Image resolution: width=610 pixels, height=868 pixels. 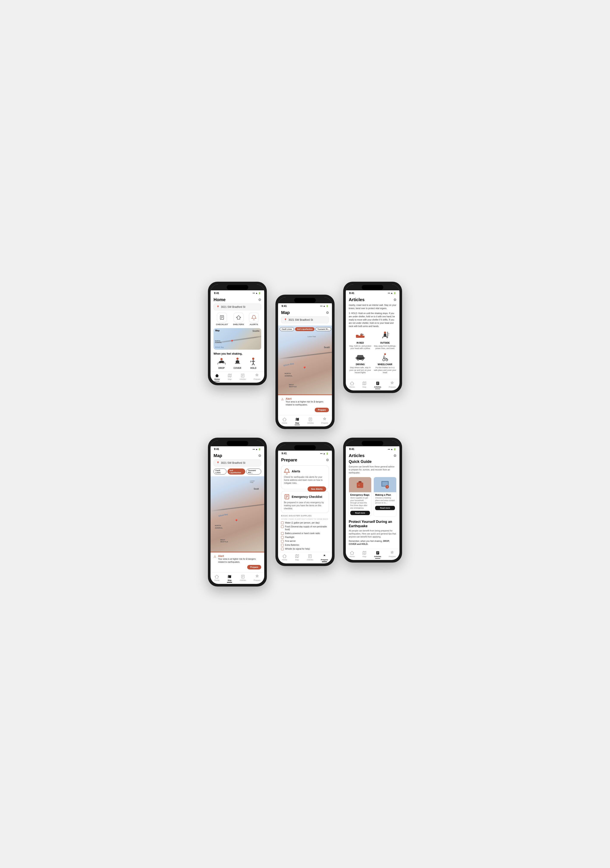 What do you see at coordinates (237, 463) in the screenshot?
I see `address-bar-map-bot: 📍 3021 SW Bradford St` at bounding box center [237, 463].